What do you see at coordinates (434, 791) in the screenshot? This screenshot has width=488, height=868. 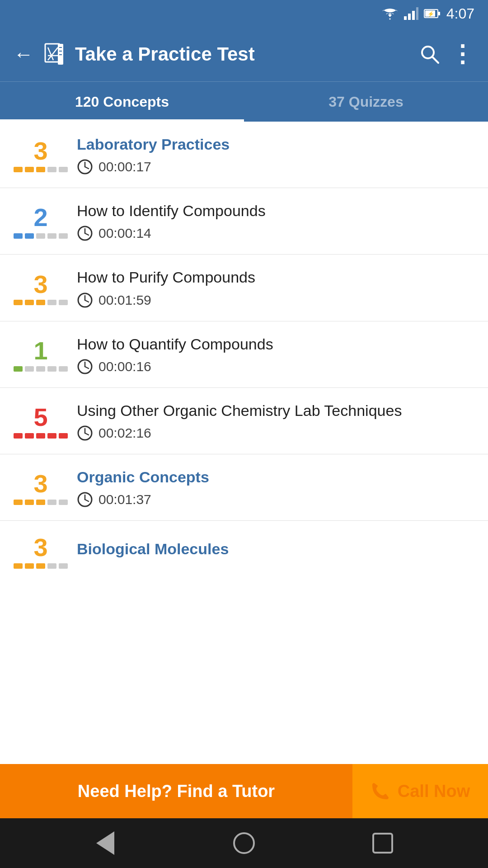 I see `call-now-label: Call Now` at bounding box center [434, 791].